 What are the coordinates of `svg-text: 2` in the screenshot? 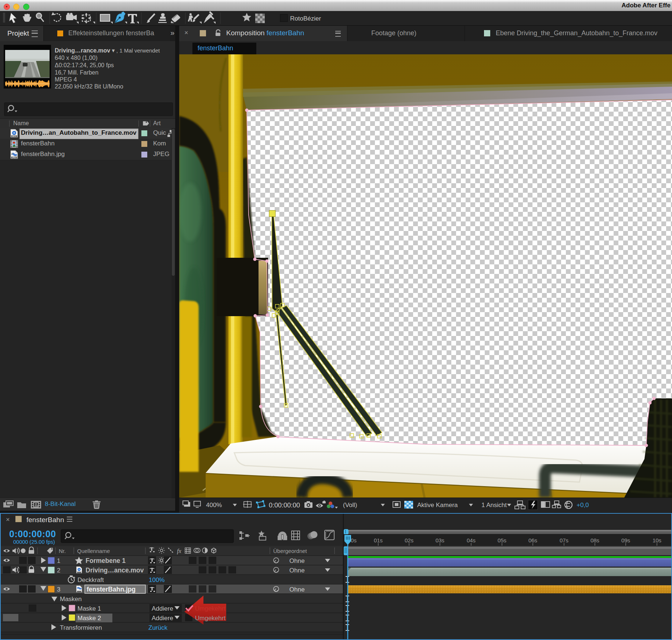 It's located at (59, 571).